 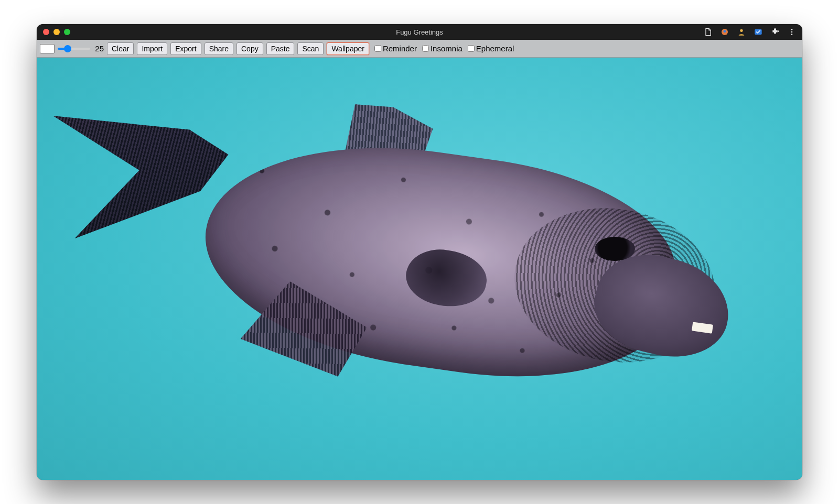 I want to click on reminder-checkbox, so click(x=378, y=48).